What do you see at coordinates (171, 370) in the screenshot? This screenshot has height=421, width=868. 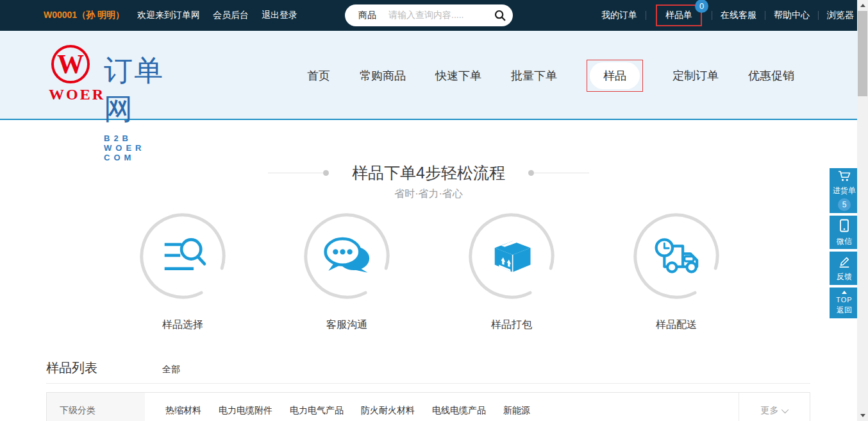 I see `tab-all: 全部` at bounding box center [171, 370].